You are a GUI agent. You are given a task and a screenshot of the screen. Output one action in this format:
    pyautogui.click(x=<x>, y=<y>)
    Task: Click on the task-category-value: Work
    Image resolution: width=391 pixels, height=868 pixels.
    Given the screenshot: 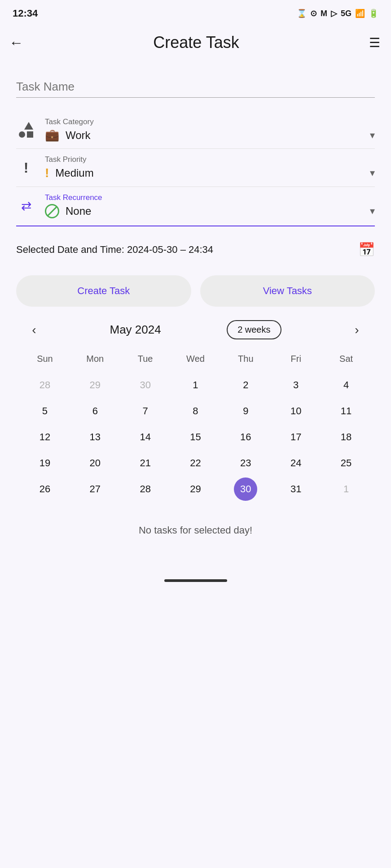 What is the action you would take?
    pyautogui.click(x=215, y=135)
    